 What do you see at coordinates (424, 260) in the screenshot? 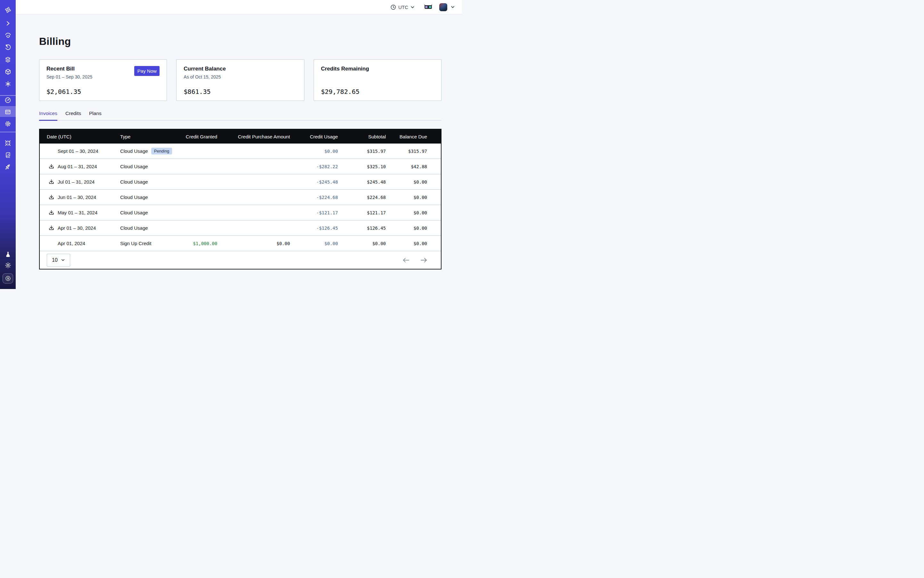
I see `next-page-arrow` at bounding box center [424, 260].